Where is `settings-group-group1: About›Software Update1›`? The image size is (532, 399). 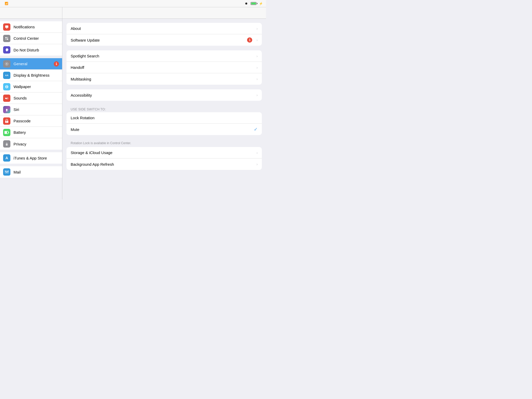 settings-group-group1: About›Software Update1› is located at coordinates (164, 34).